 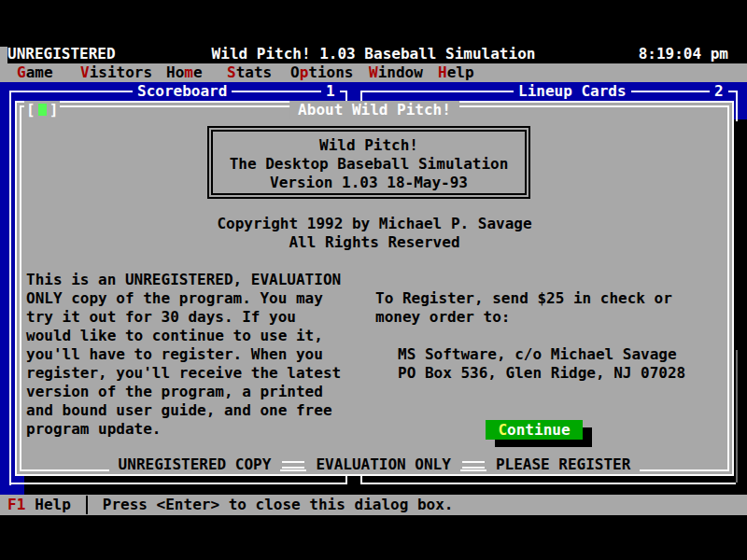 What do you see at coordinates (331, 73) in the screenshot?
I see `menu-label: tions` at bounding box center [331, 73].